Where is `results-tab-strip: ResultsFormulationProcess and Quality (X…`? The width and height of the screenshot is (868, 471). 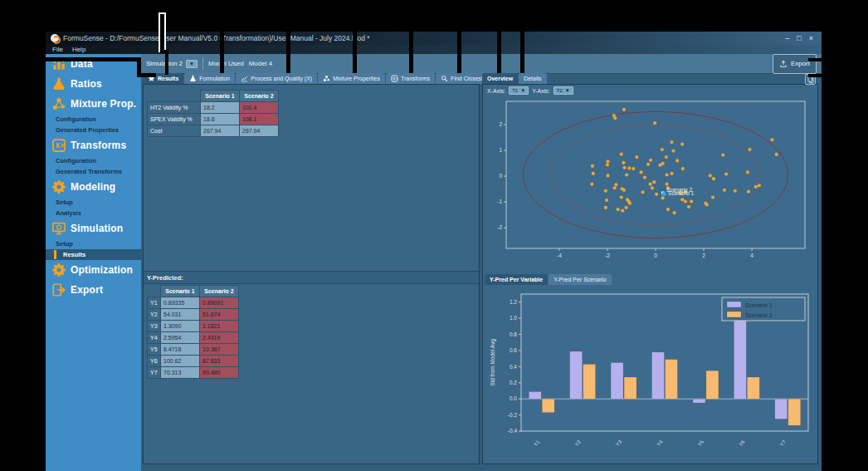 results-tab-strip: ResultsFormulationProcess and Quality (X… is located at coordinates (311, 78).